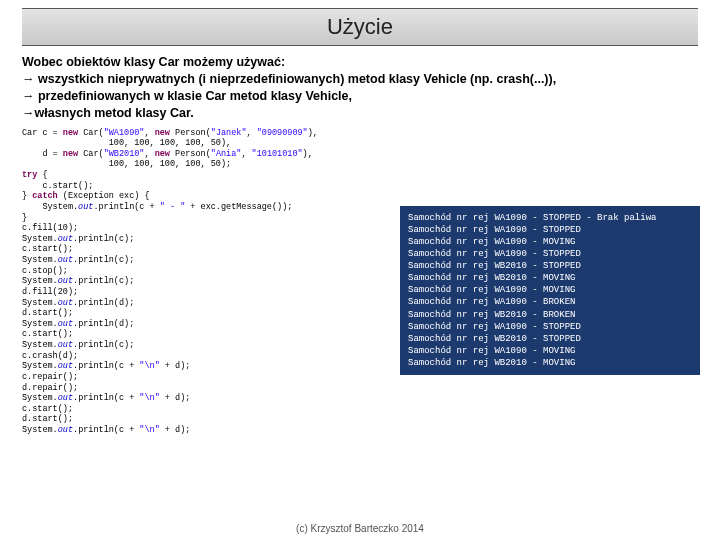  I want to click on desc-line: →własnych metod klasy Car., so click(360, 114).